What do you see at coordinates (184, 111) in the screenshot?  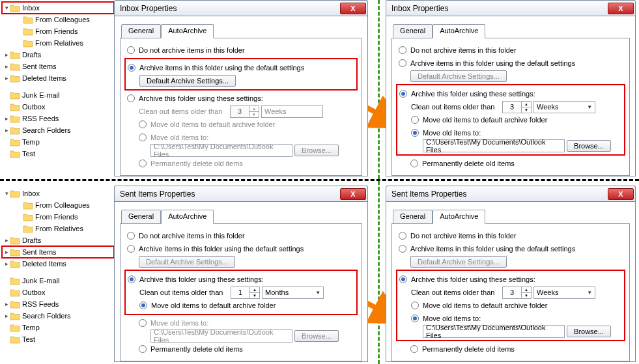 I see `cleanout-label: Clean out items older than` at bounding box center [184, 111].